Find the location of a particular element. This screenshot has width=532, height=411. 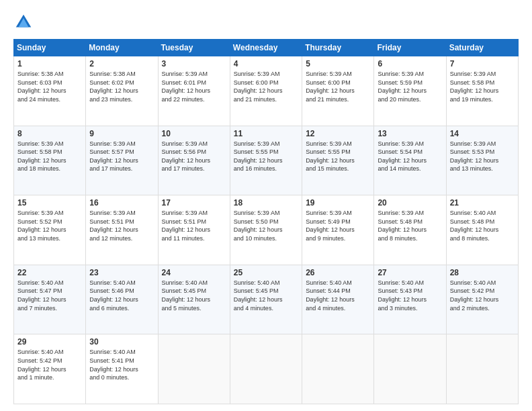

calendar-cell: 6Sunrise: 5:39 AM Sunset: 5:59 PM Daylig… is located at coordinates (410, 91).